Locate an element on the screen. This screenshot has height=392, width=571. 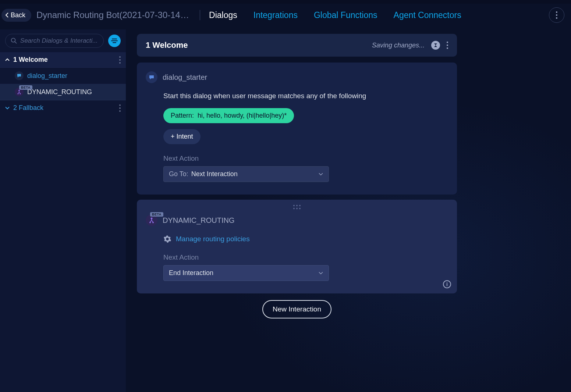
sidebar-leaf-dialog-starter: dialog_starter is located at coordinates (63, 76).